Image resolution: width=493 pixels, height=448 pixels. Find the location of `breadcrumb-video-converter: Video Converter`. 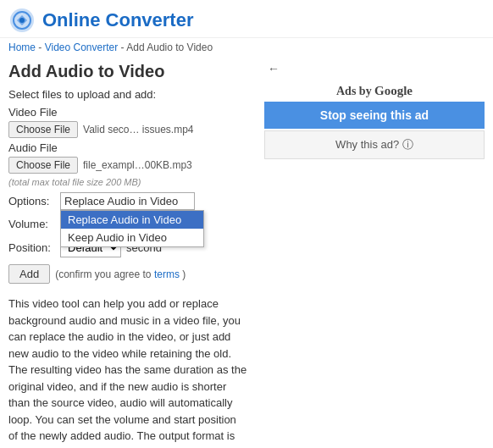

breadcrumb-video-converter: Video Converter is located at coordinates (81, 47).